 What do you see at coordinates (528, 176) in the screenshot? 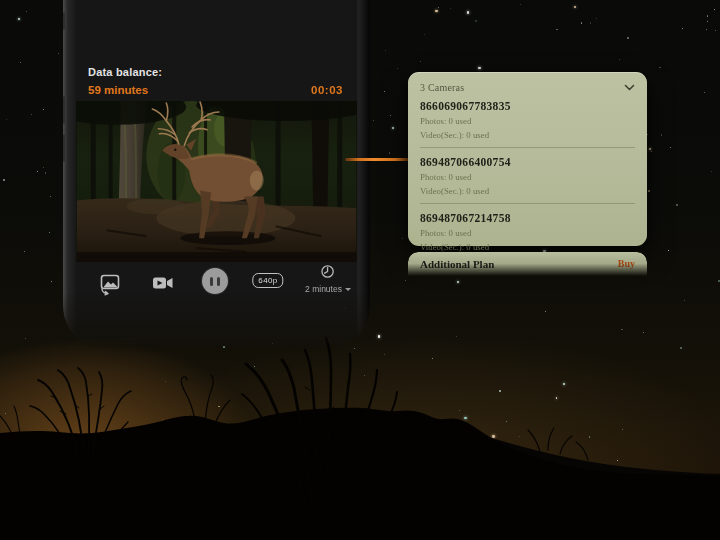
I see `camera-list-item: 869487066400754 Photos: 0 used Video(Sec…` at bounding box center [528, 176].